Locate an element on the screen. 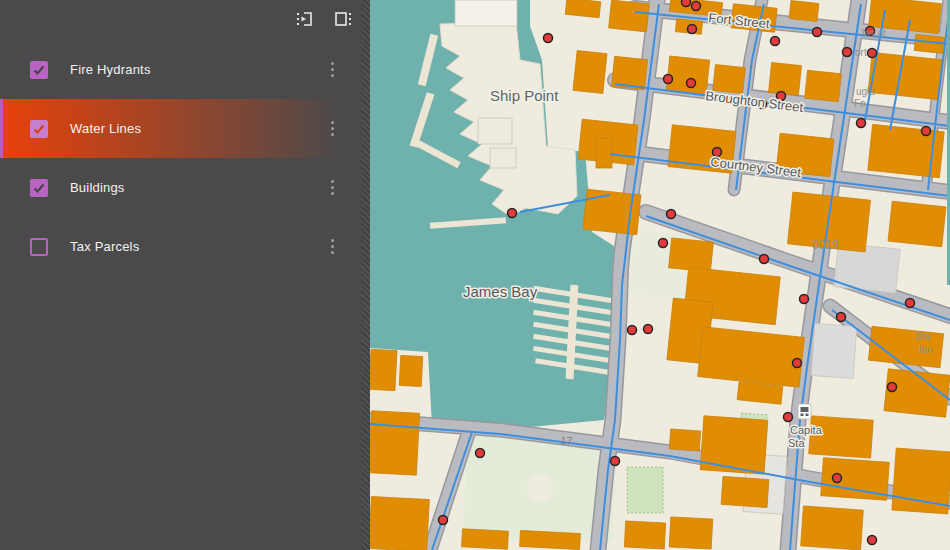  map-label: Capita is located at coordinates (806, 430).